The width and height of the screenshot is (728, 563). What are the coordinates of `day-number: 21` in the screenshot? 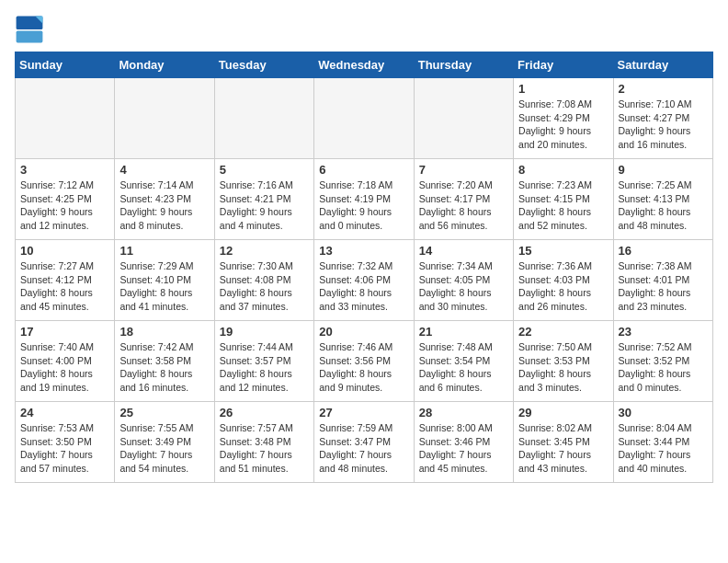 It's located at (463, 331).